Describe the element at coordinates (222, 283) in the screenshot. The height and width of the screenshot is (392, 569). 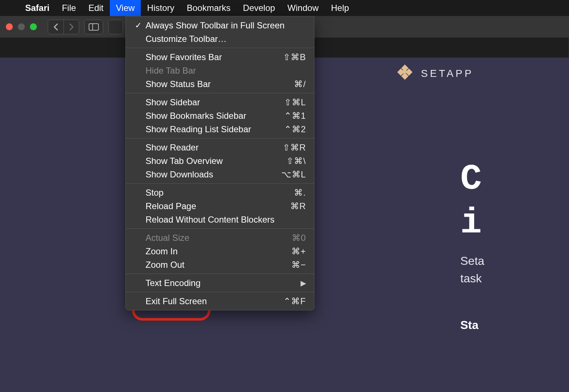
I see `menuitem-label: Text Encoding` at that location.